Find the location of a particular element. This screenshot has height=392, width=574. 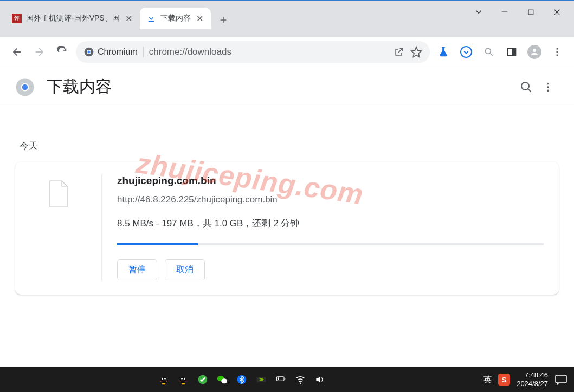

time-text: 7:48:46 is located at coordinates (532, 375).